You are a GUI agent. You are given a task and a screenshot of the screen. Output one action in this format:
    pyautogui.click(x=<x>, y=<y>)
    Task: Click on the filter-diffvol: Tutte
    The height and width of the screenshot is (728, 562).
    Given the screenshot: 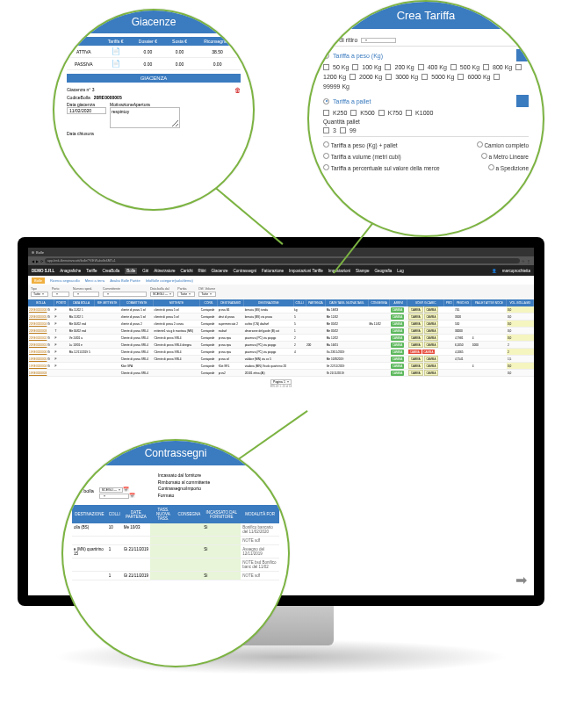 What is the action you would take?
    pyautogui.click(x=207, y=294)
    